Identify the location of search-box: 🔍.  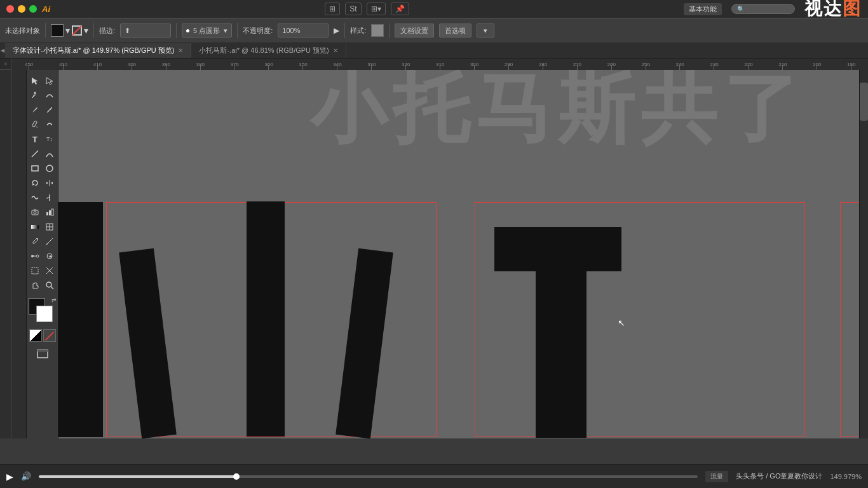
(763, 9).